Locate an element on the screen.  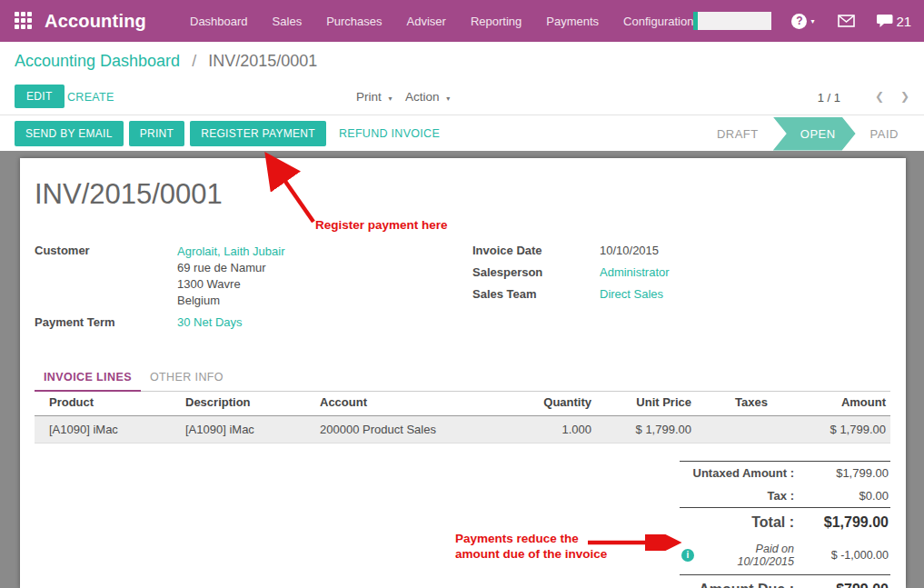
customer-address-country: Belgium is located at coordinates (198, 300).